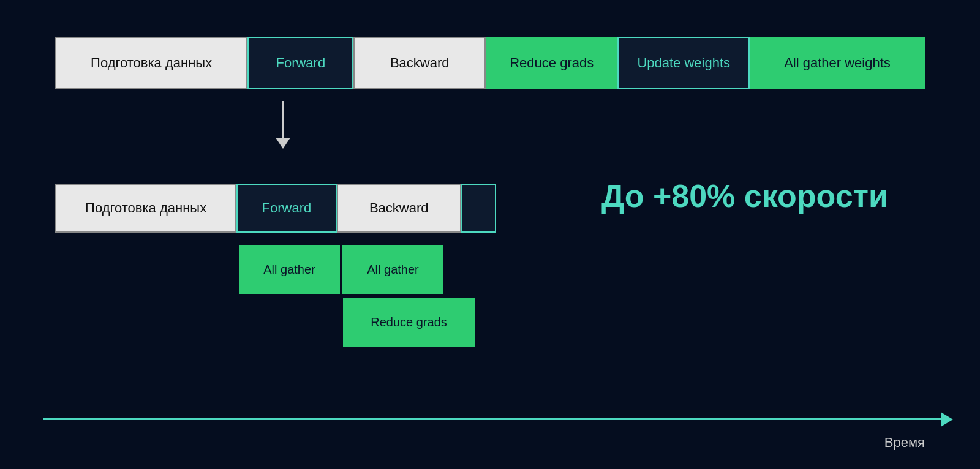 The image size is (980, 469). What do you see at coordinates (493, 419) in the screenshot?
I see `time-axis` at bounding box center [493, 419].